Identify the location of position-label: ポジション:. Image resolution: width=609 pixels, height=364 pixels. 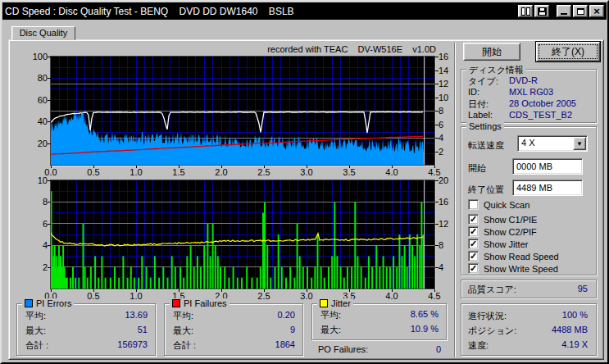
(492, 331).